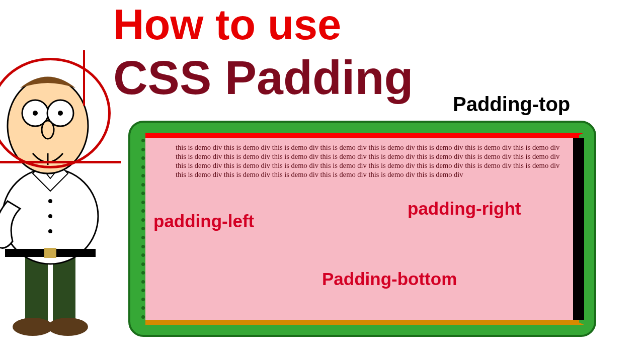 The height and width of the screenshot is (362, 644). What do you see at coordinates (60, 162) in the screenshot?
I see `highlight-hline-icon` at bounding box center [60, 162].